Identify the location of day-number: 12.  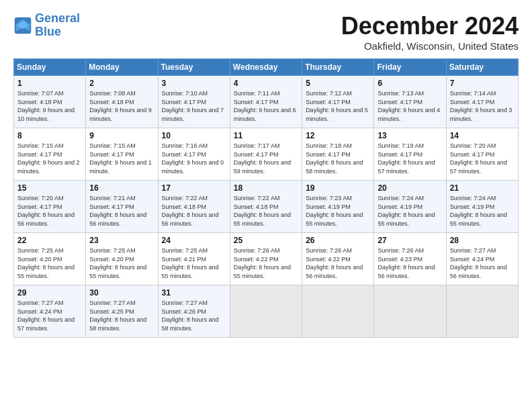
(339, 136).